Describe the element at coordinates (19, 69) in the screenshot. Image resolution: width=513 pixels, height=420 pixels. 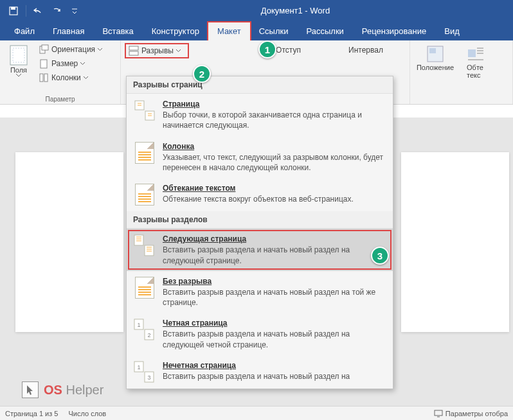
I see `margins-button: Поля` at that location.